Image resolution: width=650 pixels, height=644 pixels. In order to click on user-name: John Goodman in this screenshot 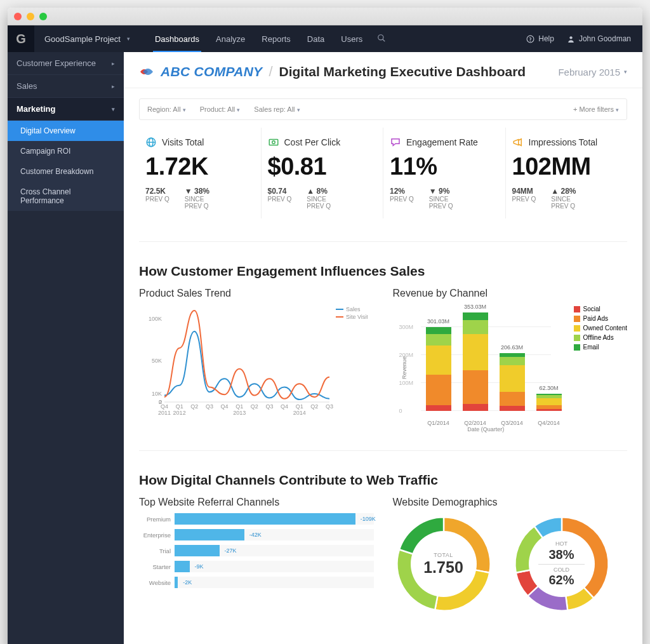, I will do `click(605, 39)`.